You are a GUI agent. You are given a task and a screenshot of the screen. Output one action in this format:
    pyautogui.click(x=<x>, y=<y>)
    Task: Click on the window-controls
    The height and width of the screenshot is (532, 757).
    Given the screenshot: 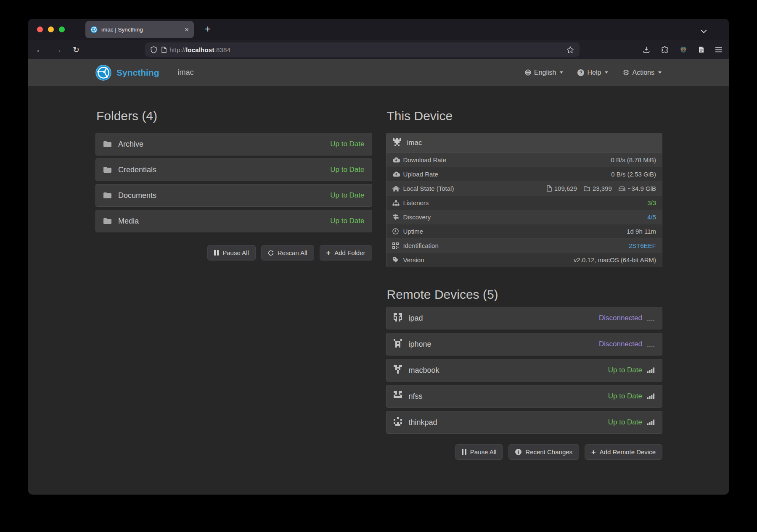 What is the action you would take?
    pyautogui.click(x=51, y=29)
    